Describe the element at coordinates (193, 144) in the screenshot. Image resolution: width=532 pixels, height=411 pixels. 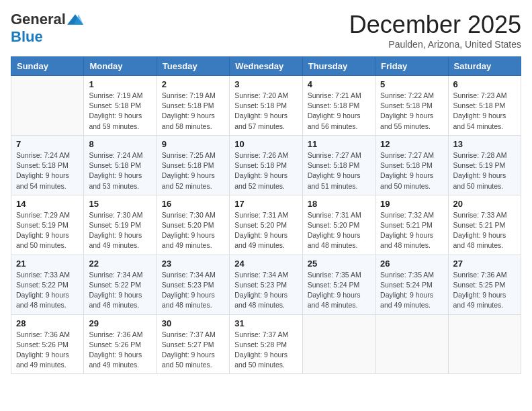
I see `day-number: 9` at that location.